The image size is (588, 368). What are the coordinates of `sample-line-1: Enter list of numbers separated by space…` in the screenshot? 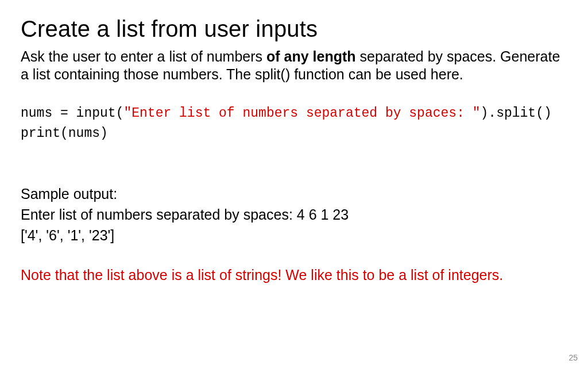 It's located at (294, 214).